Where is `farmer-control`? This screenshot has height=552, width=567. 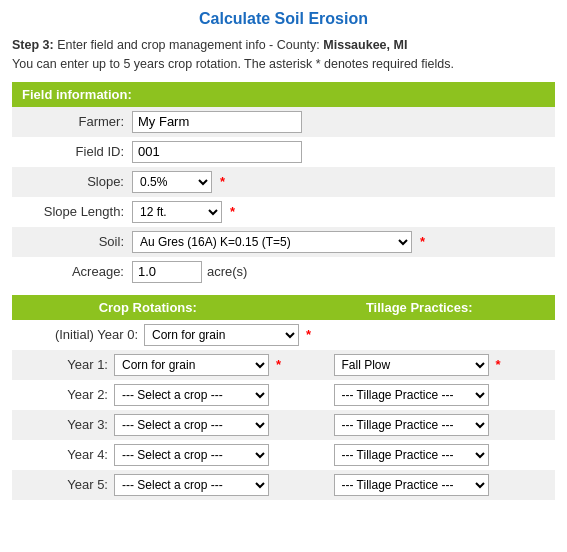 farmer-control is located at coordinates (344, 122).